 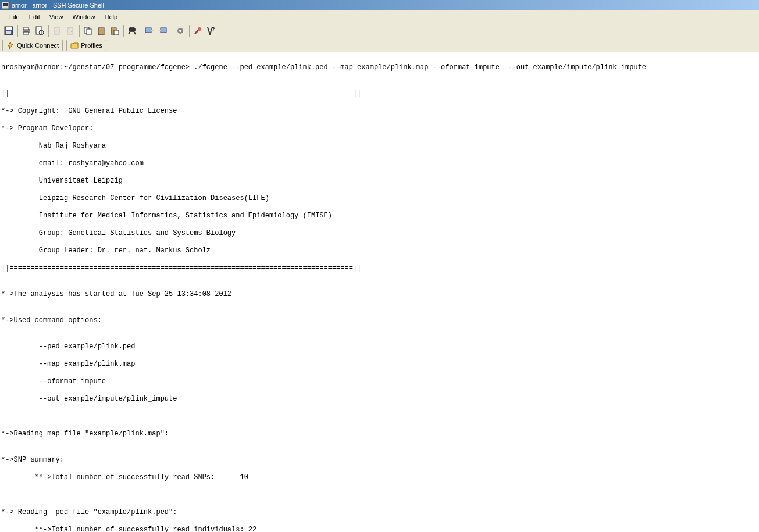 I want to click on terminal-line: --out example/impute/plink_impute, so click(x=379, y=399).